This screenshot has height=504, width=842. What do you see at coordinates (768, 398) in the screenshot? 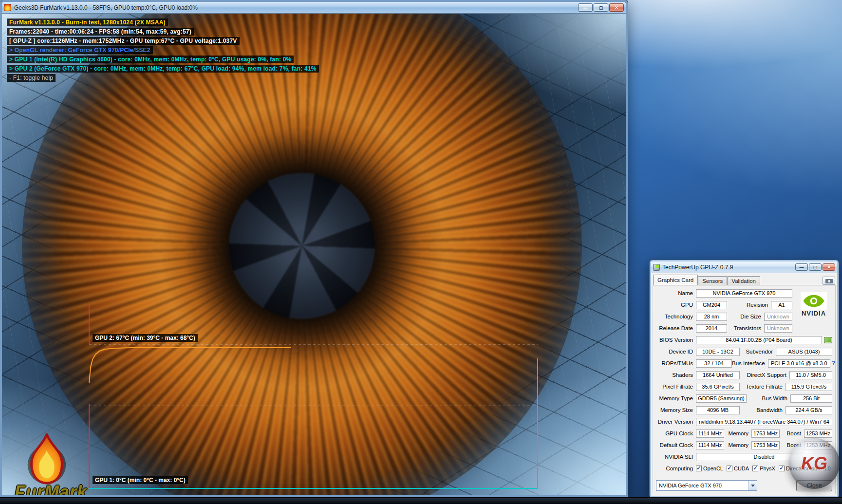
I see `field-label: Bus Width` at bounding box center [768, 398].